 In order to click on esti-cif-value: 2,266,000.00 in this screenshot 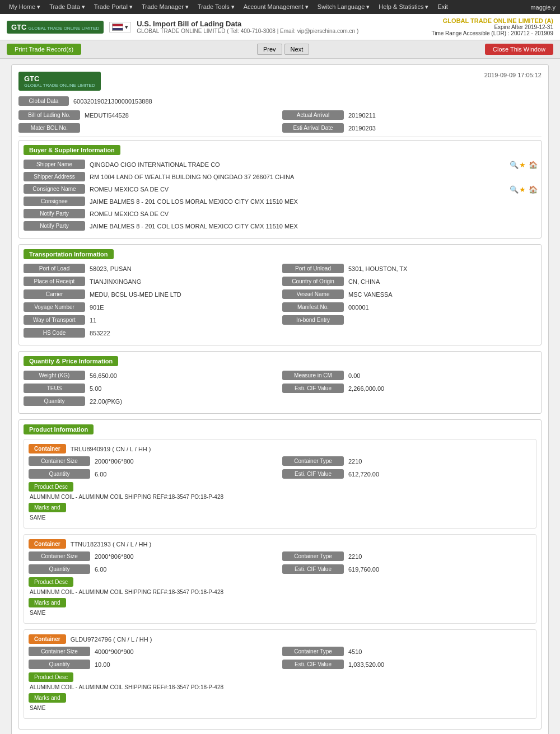, I will do `click(366, 389)`.